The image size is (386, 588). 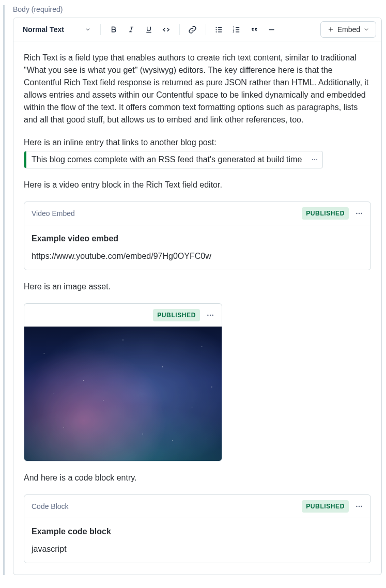 I want to click on plus-icon, so click(x=331, y=29).